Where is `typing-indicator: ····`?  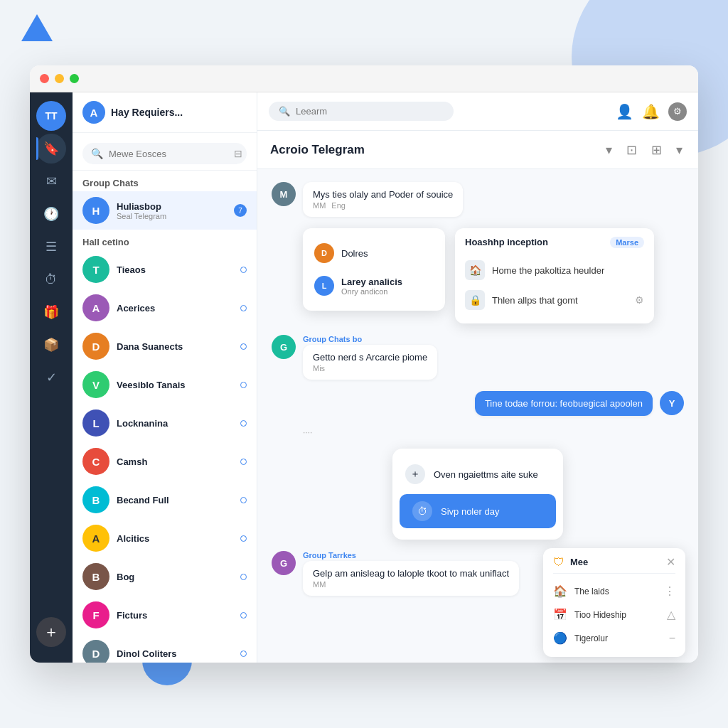
typing-indicator: ···· is located at coordinates (478, 432).